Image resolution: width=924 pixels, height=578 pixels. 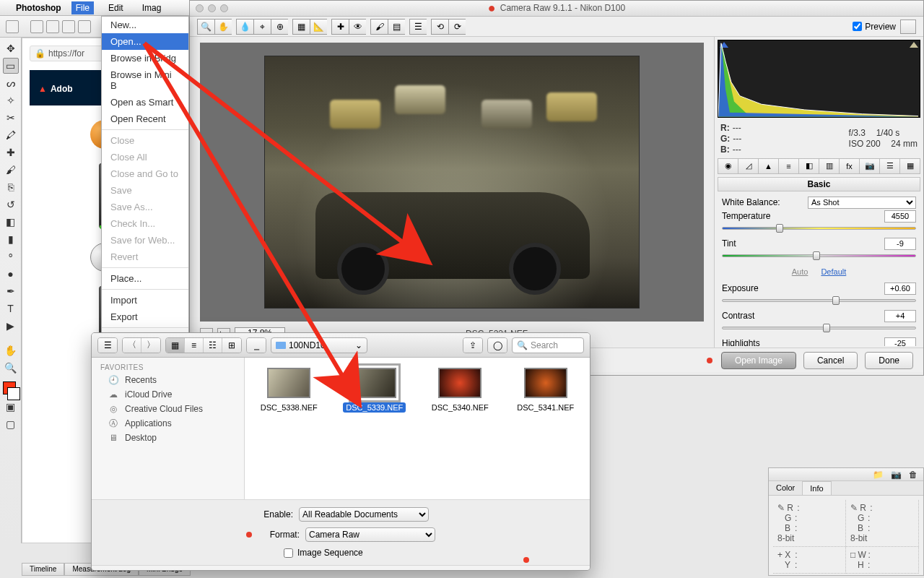 I want to click on move-tool-icon: ✥, so click(x=11, y=48).